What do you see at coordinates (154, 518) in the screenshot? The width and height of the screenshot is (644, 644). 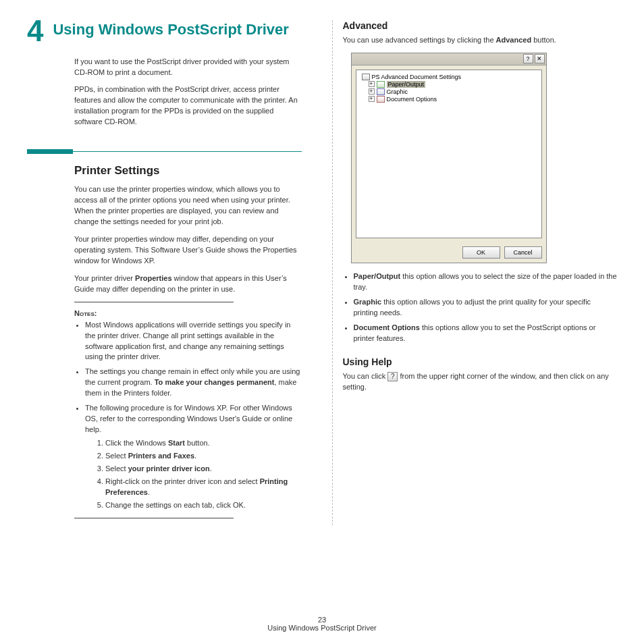 I see `notes-rule-bottom` at bounding box center [154, 518].